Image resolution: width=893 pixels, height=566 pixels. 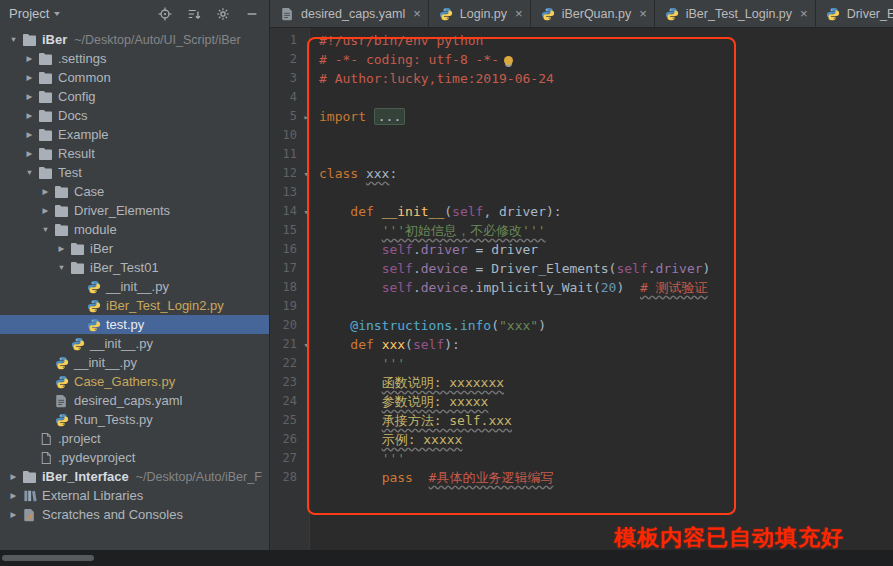 I want to click on file-icon, so click(x=46, y=458).